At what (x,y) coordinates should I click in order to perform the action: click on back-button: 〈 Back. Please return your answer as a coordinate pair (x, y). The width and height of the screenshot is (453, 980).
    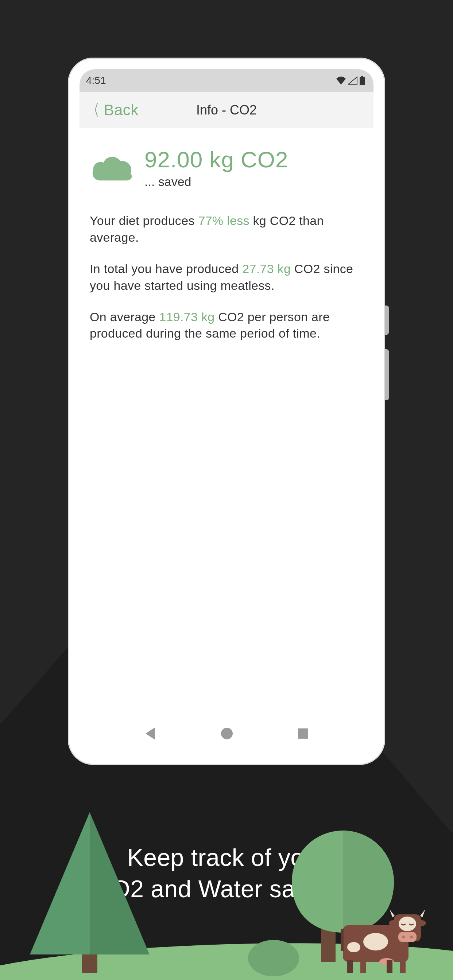
    Looking at the image, I should click on (109, 110).